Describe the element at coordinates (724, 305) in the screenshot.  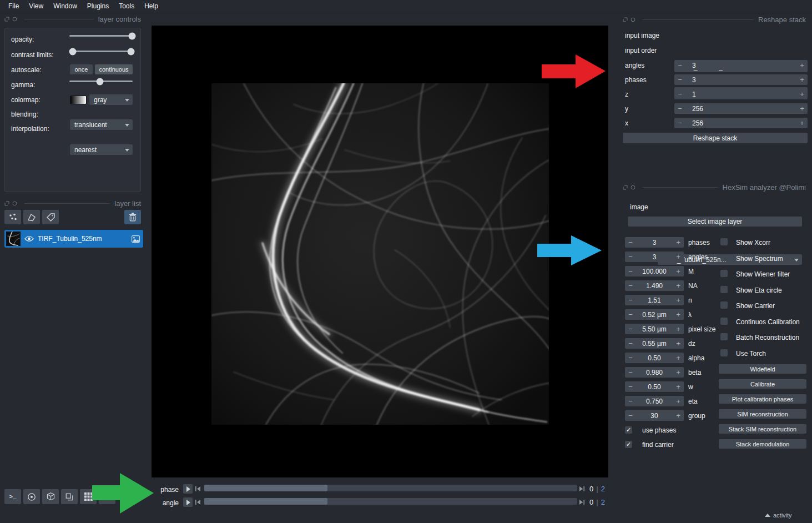
I see `show-carrier-checkbox` at that location.